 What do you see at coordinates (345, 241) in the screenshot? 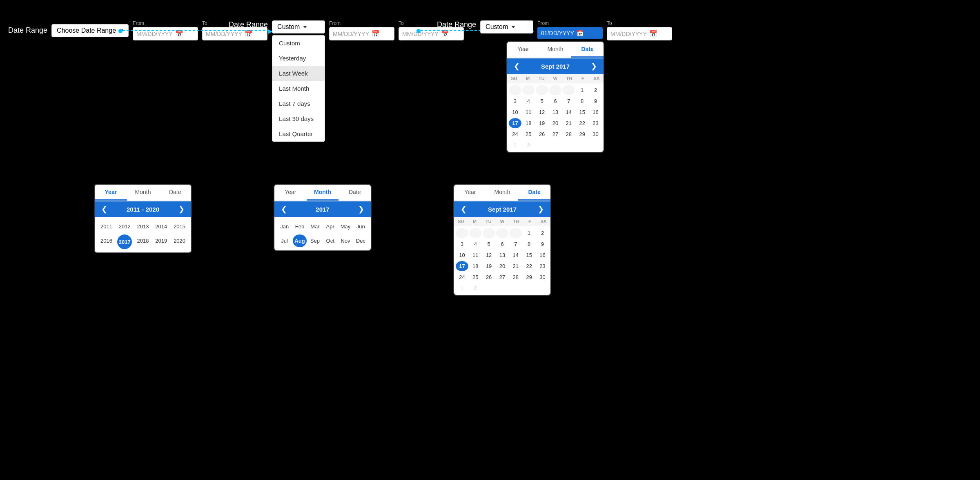
I see `month-nov: Nov` at bounding box center [345, 241].